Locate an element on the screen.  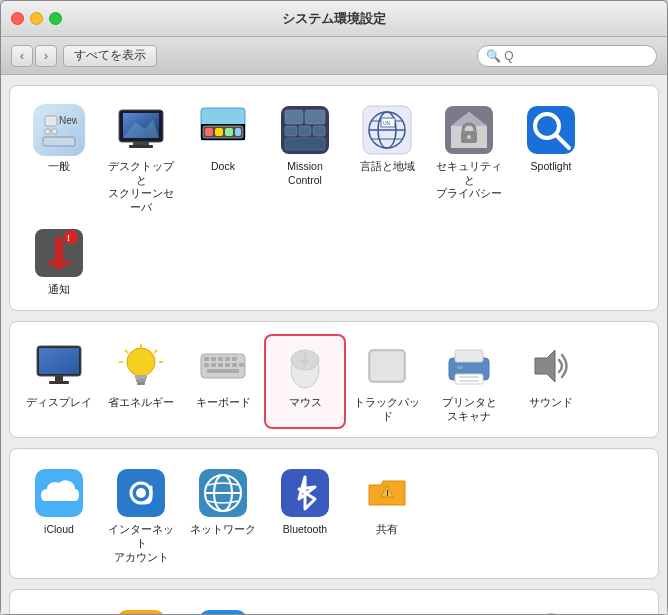
nav-buttons: ‹ › is located at coordinates (34, 56).